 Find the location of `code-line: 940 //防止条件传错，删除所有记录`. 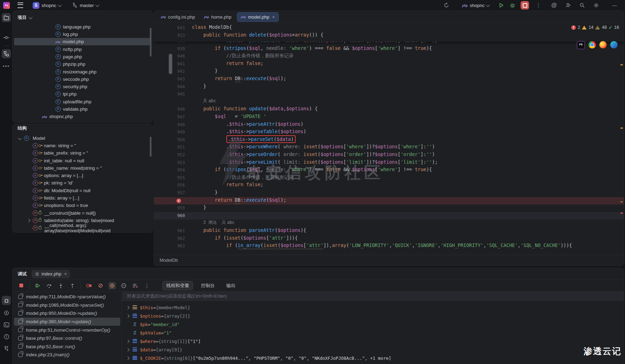

code-line: 940 //防止条件传错，删除所有记录 is located at coordinates (389, 57).